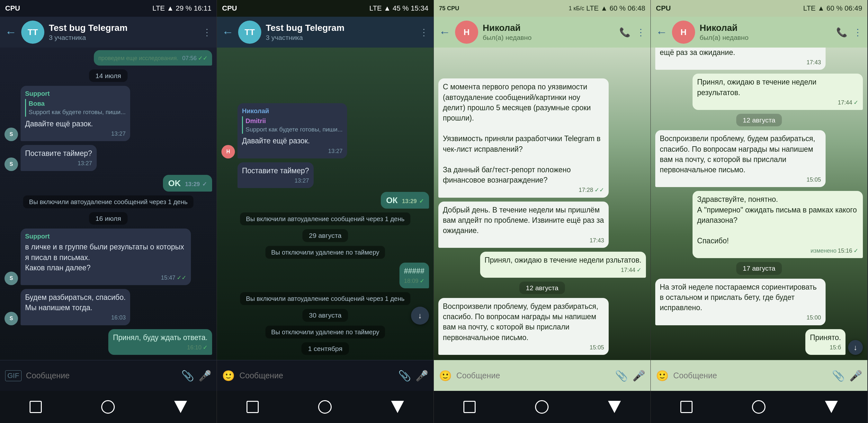 The width and height of the screenshot is (868, 423). What do you see at coordinates (424, 32) in the screenshot?
I see `more-icon-2: ⋮` at bounding box center [424, 32].